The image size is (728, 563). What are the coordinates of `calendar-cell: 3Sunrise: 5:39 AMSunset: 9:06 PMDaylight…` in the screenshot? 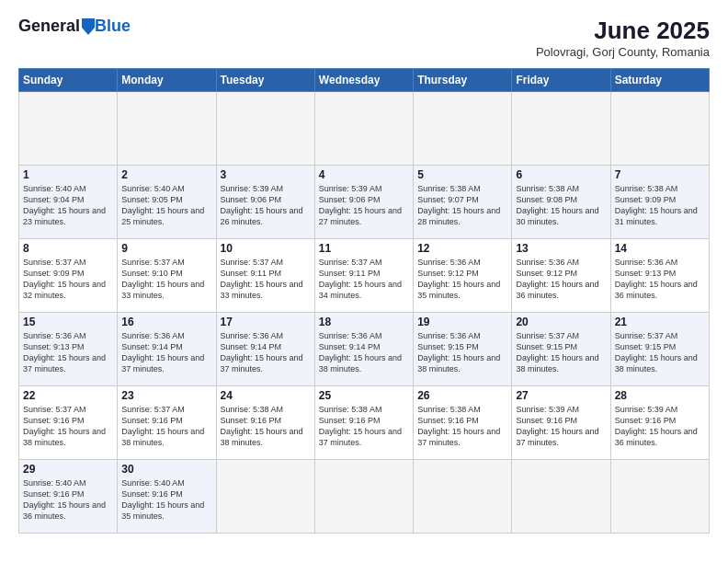 It's located at (265, 202).